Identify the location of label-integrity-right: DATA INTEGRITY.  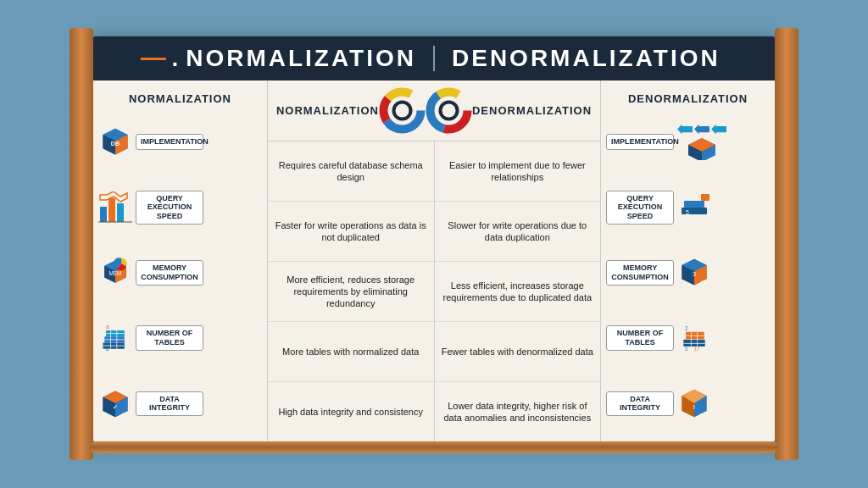
(640, 404).